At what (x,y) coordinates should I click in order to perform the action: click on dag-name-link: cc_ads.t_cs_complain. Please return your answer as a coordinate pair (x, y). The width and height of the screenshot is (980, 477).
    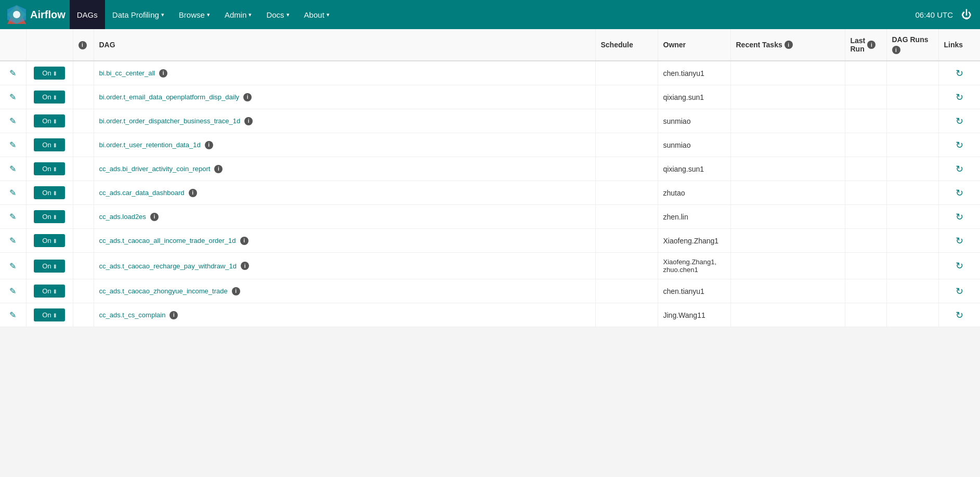
    Looking at the image, I should click on (133, 315).